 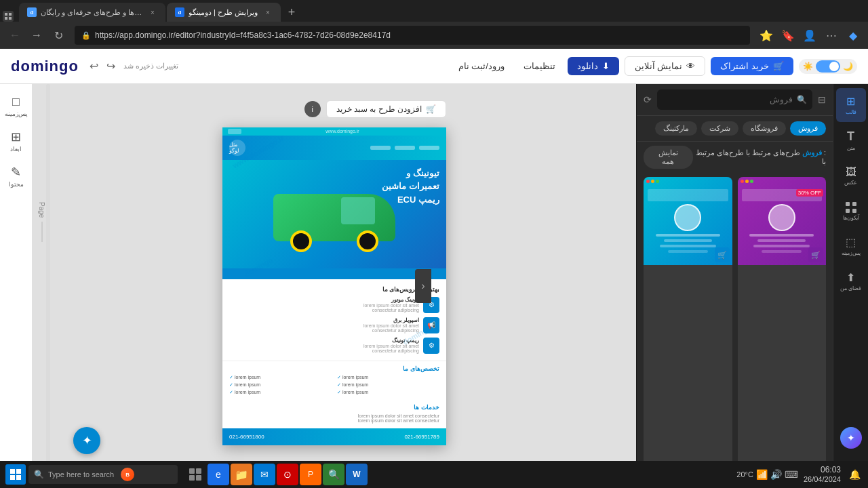 What do you see at coordinates (851, 438) in the screenshot?
I see `ai-icon: ✦` at bounding box center [851, 438].